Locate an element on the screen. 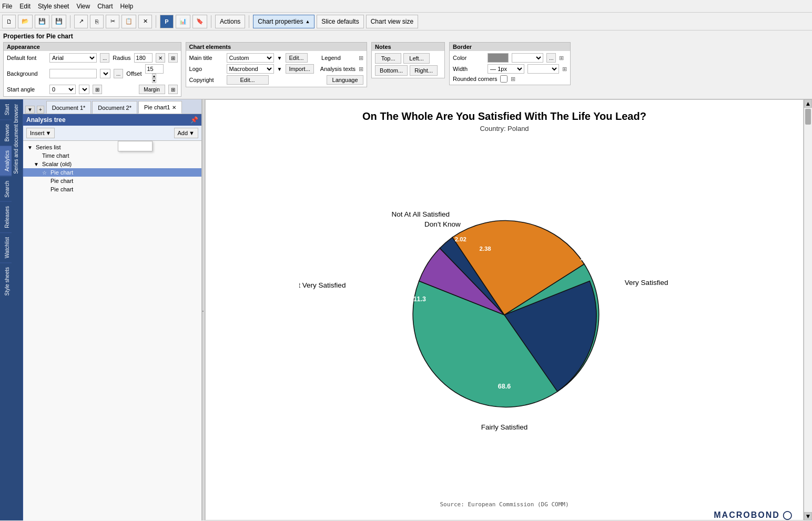  notes-top-btn: Top... is located at coordinates (388, 58).